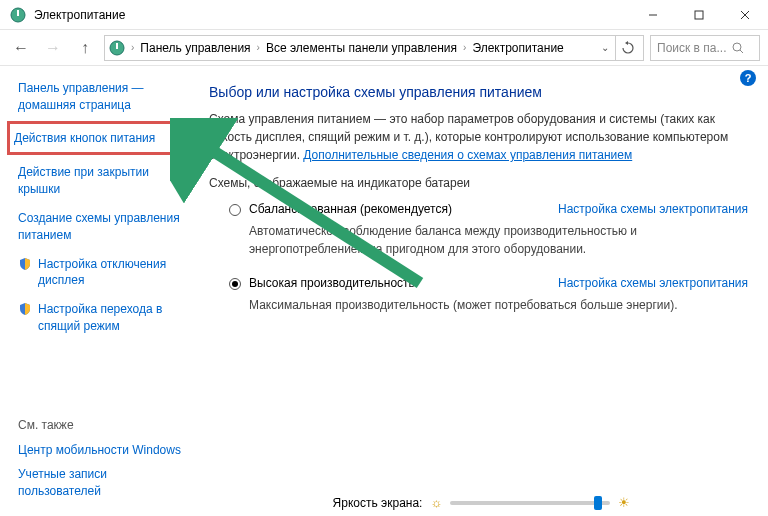 Image resolution: width=768 pixels, height=516 pixels. I want to click on sidebar-link-power-buttons: Действия кнопок питания, so click(100, 138).